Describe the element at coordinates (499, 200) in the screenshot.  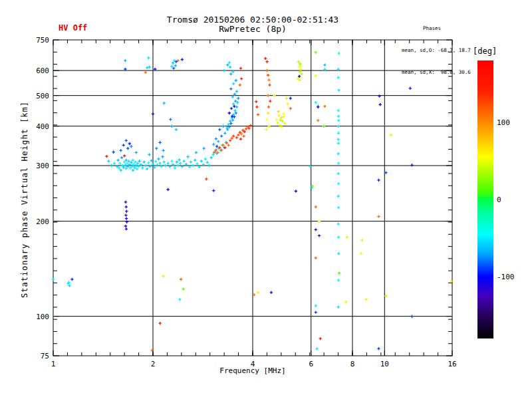
I see `svg-text: 0` at that location.